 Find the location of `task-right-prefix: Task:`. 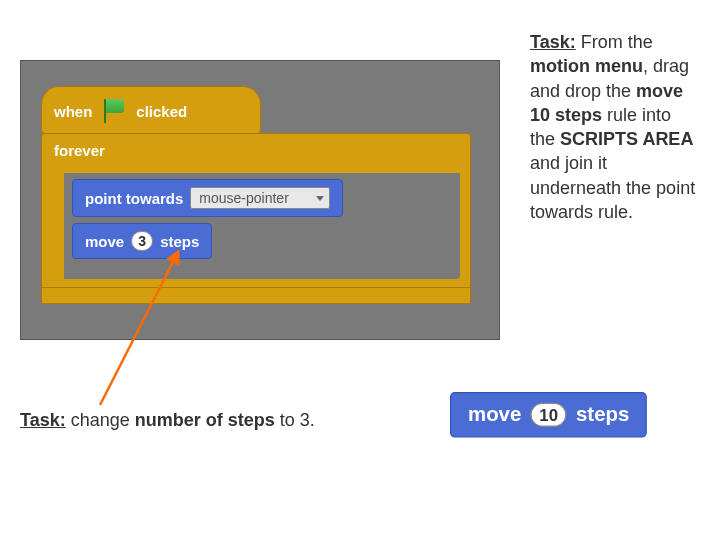

task-right-prefix: Task: is located at coordinates (553, 42).